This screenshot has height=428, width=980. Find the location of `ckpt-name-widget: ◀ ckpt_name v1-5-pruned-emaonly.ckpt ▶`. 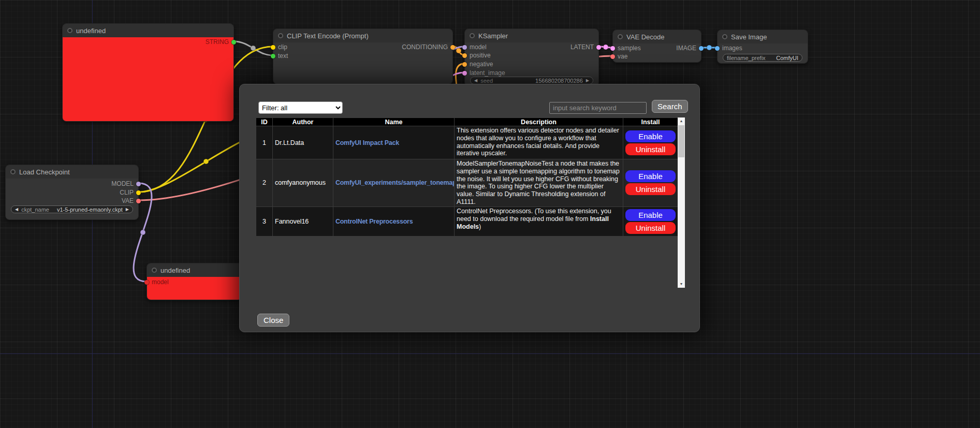

ckpt-name-widget: ◀ ckpt_name v1-5-pruned-emaonly.ckpt ▶ is located at coordinates (72, 209).